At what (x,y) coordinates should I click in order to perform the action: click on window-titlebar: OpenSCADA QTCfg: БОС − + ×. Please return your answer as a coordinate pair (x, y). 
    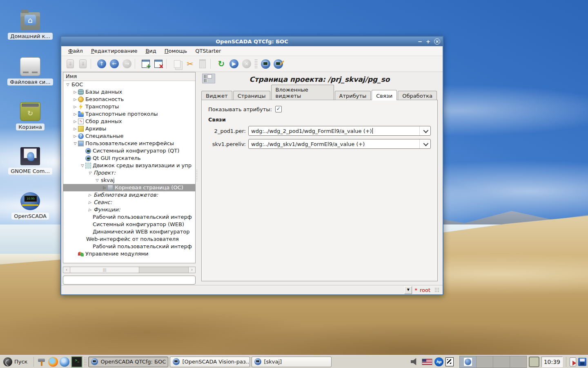
    Looking at the image, I should click on (252, 42).